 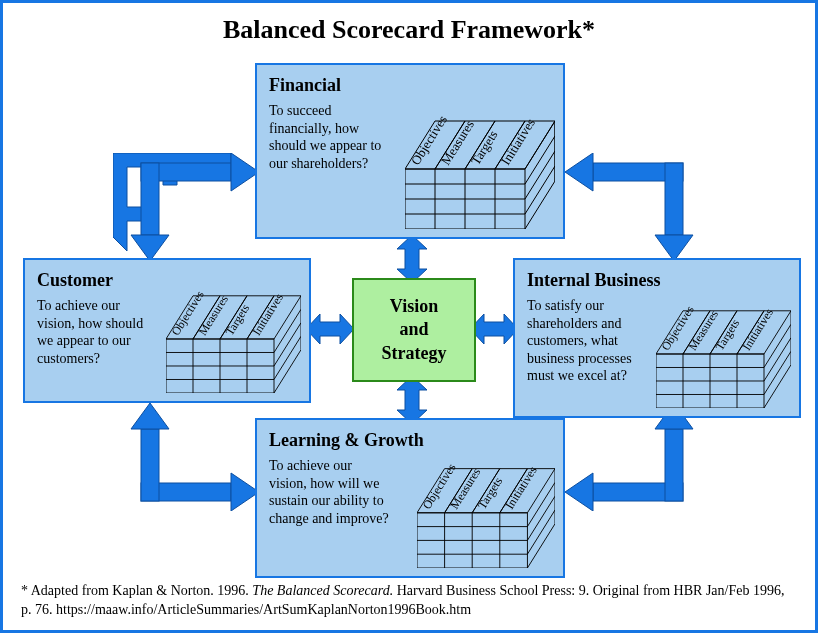 I want to click on footnote-prefix: * Adapted from Kaplan & Norton. 1996., so click(x=136, y=590).